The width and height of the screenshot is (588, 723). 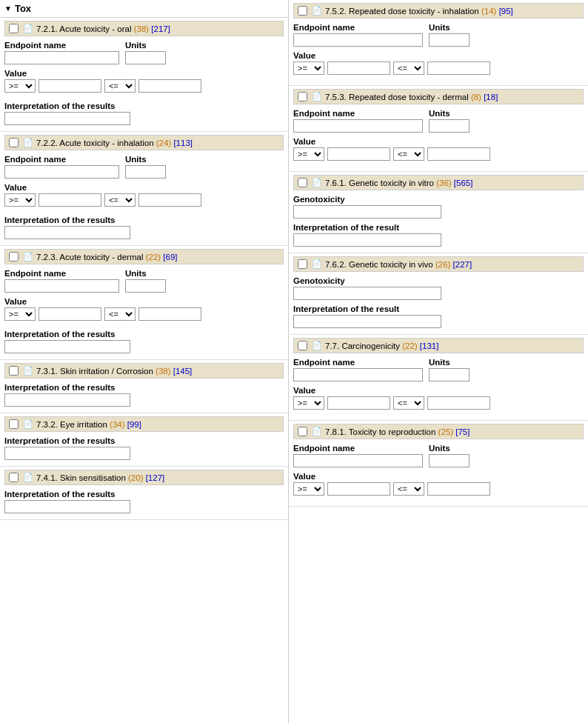 I want to click on lte-select-7.7: <=>=, so click(x=409, y=403).